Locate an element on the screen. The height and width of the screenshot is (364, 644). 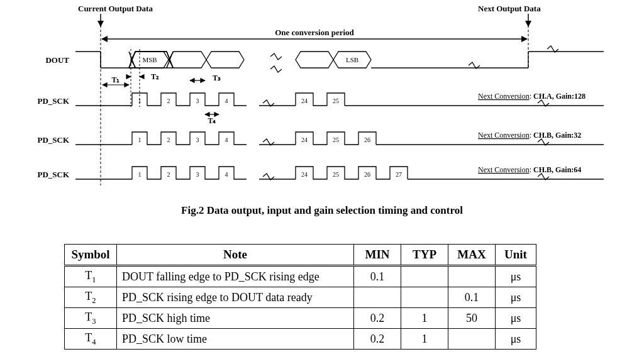
cell-min is located at coordinates (377, 298).